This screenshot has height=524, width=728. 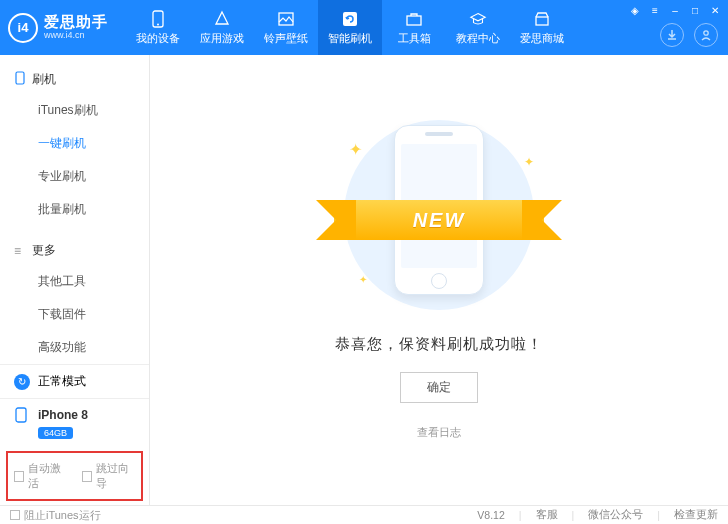 I want to click on sidebar-item-other-tools: 其他工具, so click(x=74, y=282).